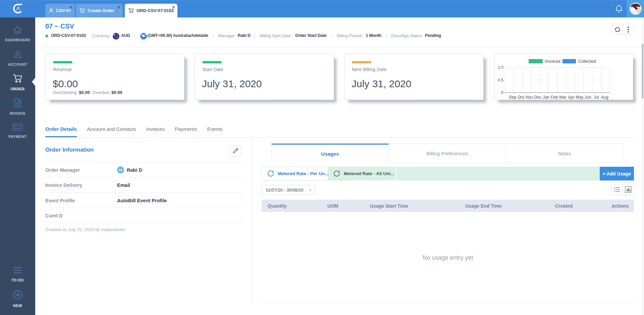 Image resolution: width=644 pixels, height=315 pixels. I want to click on svg-text: Dec, so click(538, 97).